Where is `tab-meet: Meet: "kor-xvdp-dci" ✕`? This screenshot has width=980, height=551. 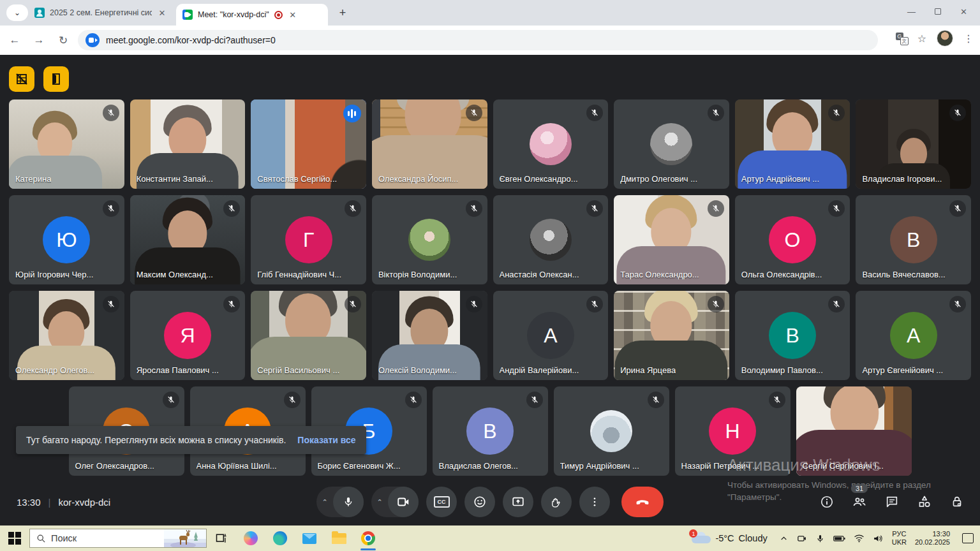
tab-meet: Meet: "kor-xvdp-dci" ✕ is located at coordinates (252, 15).